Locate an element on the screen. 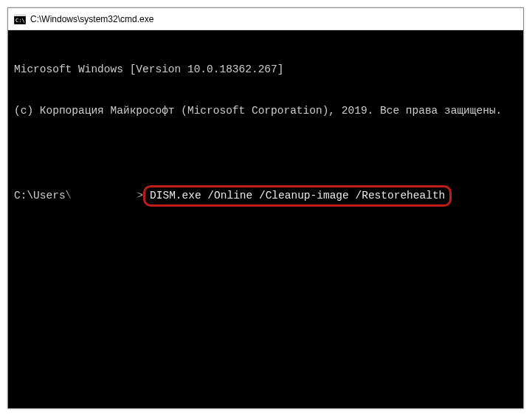 The height and width of the screenshot is (417, 532). window-titlebar: C:\ C:\Windows\system32\cmd.exe is located at coordinates (266, 19).